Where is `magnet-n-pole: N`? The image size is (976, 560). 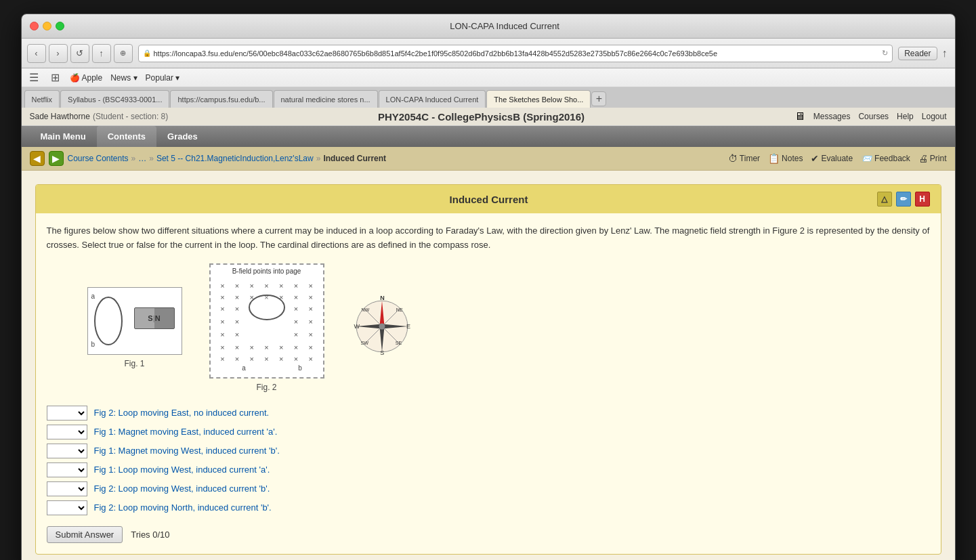 magnet-n-pole: N is located at coordinates (158, 318).